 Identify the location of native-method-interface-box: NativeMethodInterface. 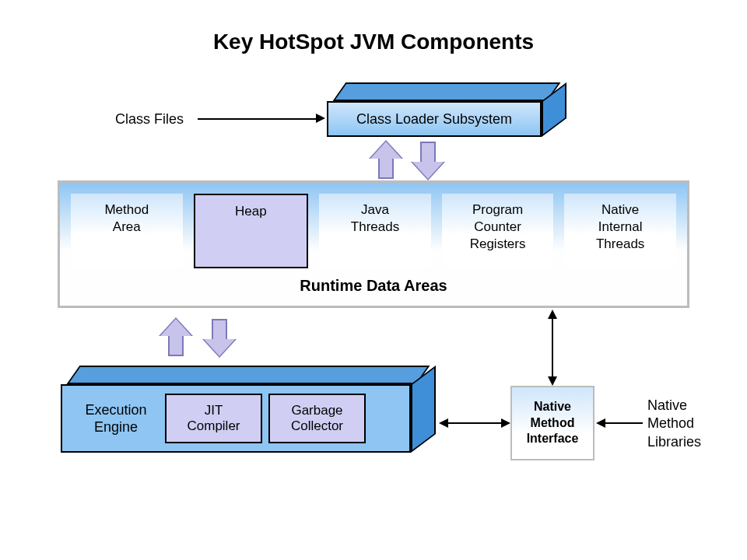
(552, 423).